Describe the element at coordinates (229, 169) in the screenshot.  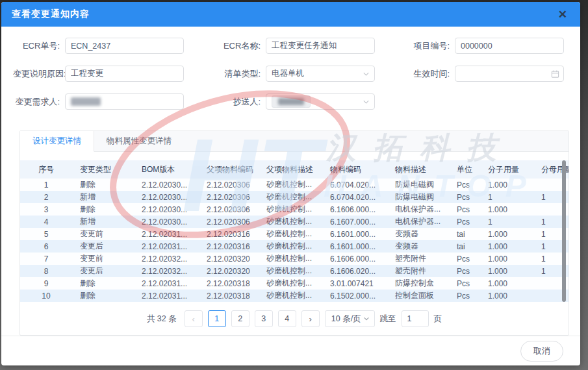
I see `column-header: 父项物料编码` at that location.